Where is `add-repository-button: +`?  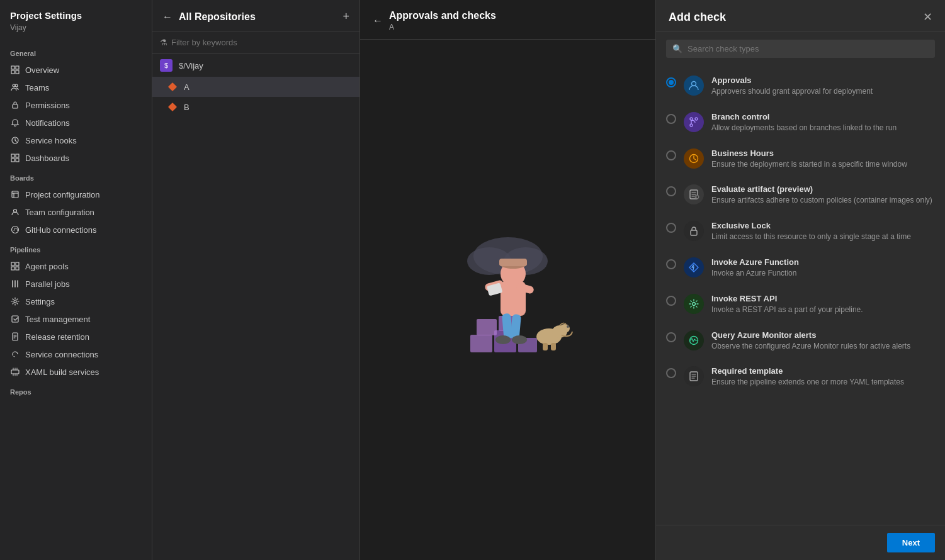
add-repository-button: + is located at coordinates (346, 16).